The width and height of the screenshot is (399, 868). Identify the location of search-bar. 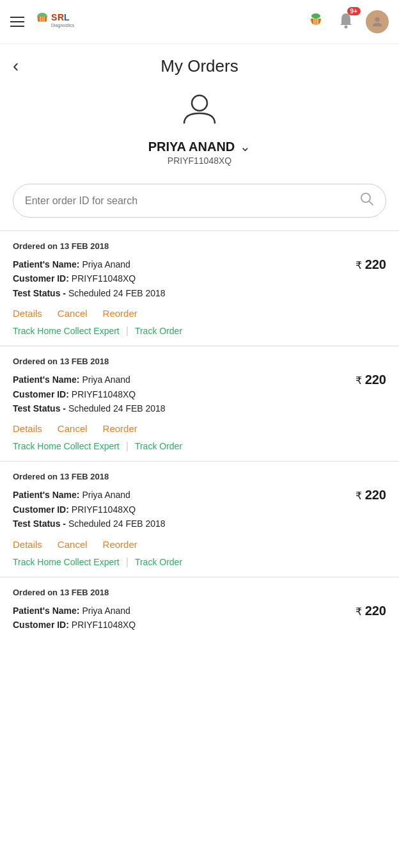
(199, 201).